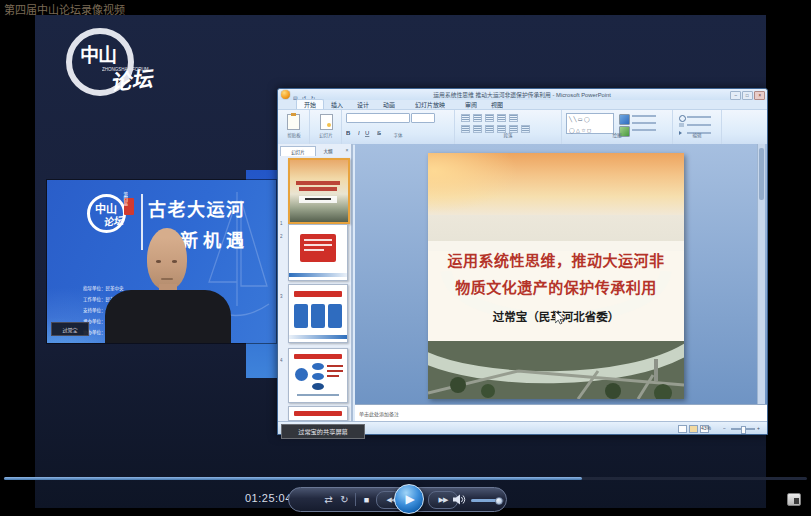 This screenshot has height=516, width=811. What do you see at coordinates (736, 96) in the screenshot?
I see `window-minimize-button: –` at bounding box center [736, 96].